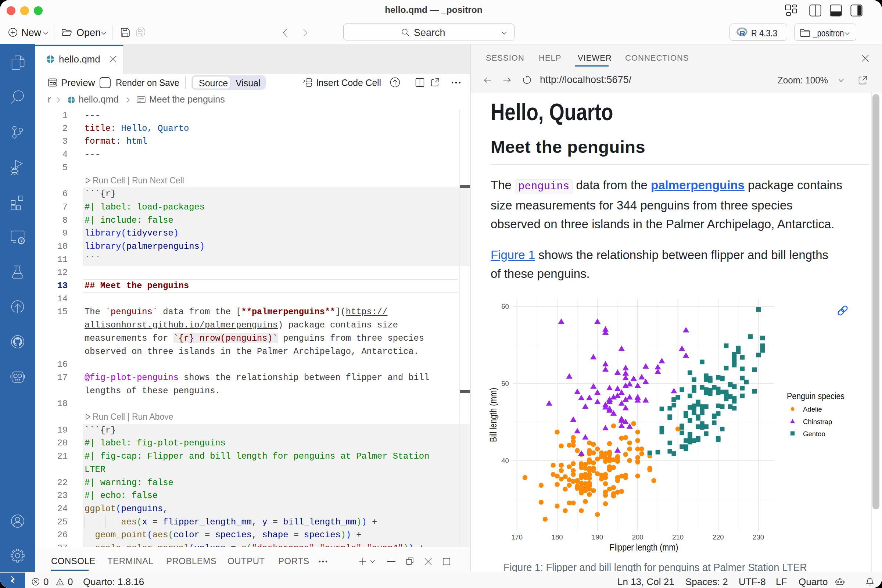 The height and width of the screenshot is (588, 882). Describe the element at coordinates (814, 434) in the screenshot. I see `svg-text: Gentoo` at that location.